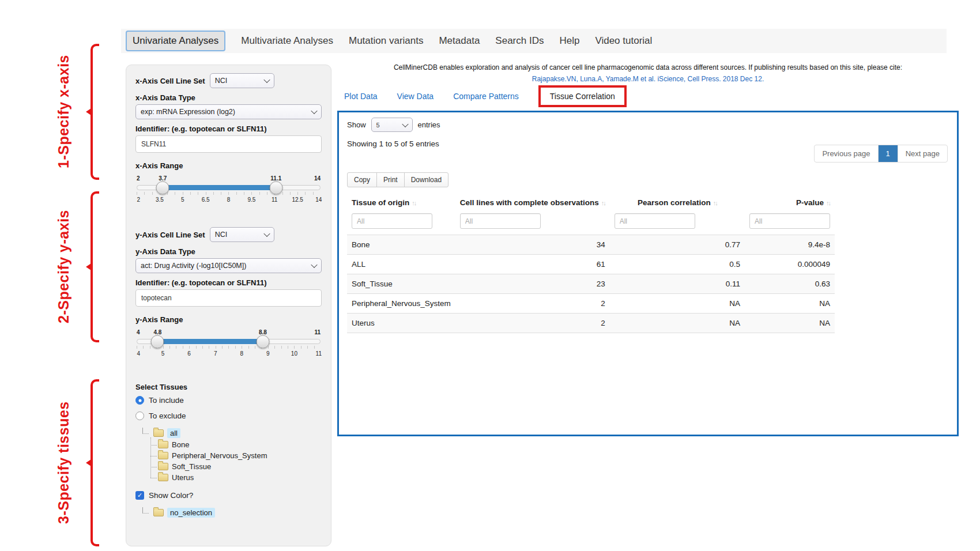 Image resolution: width=980 pixels, height=551 pixels. Describe the element at coordinates (228, 496) in the screenshot. I see `show-color-option: ✓ Show Color?` at that location.